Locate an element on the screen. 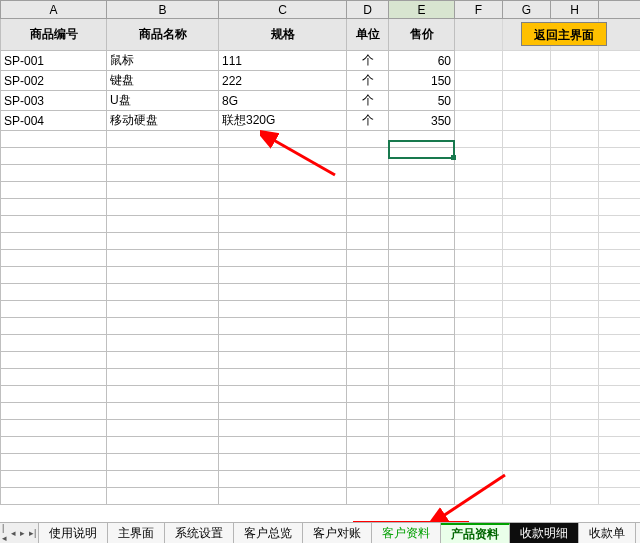 Image resolution: width=640 pixels, height=543 pixels. tab-main: 主界面 is located at coordinates (136, 533).